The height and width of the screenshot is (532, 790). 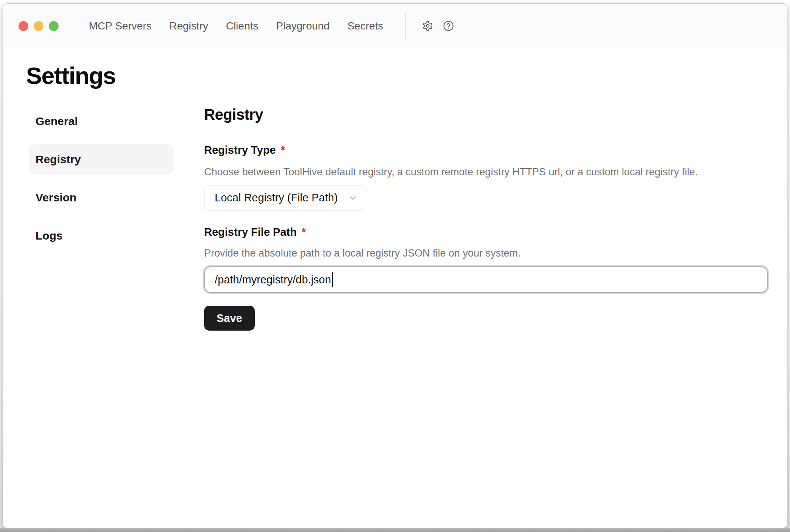 What do you see at coordinates (276, 198) in the screenshot?
I see `registry-type-selected-value: Local Registry (File Path)` at bounding box center [276, 198].